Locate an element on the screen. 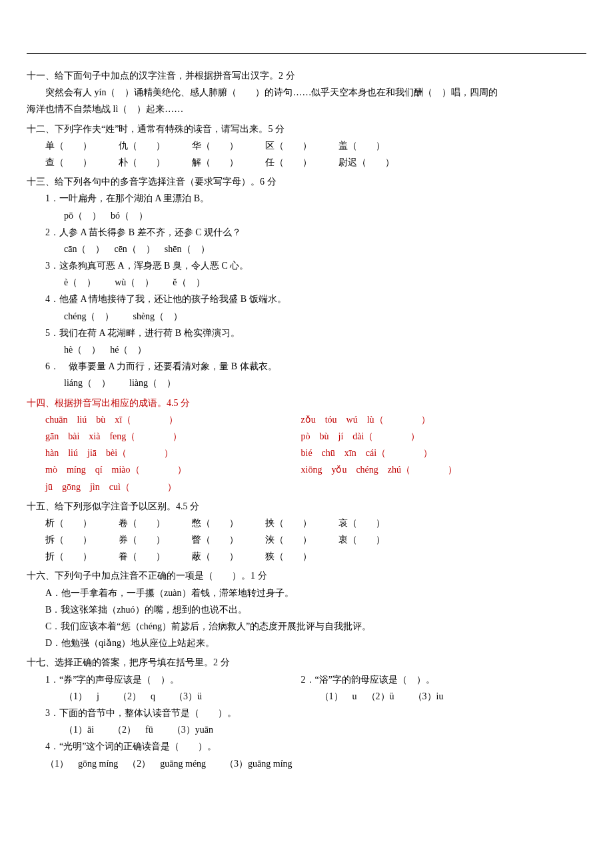  q15-cell: 卷（ ） is located at coordinates (155, 523).